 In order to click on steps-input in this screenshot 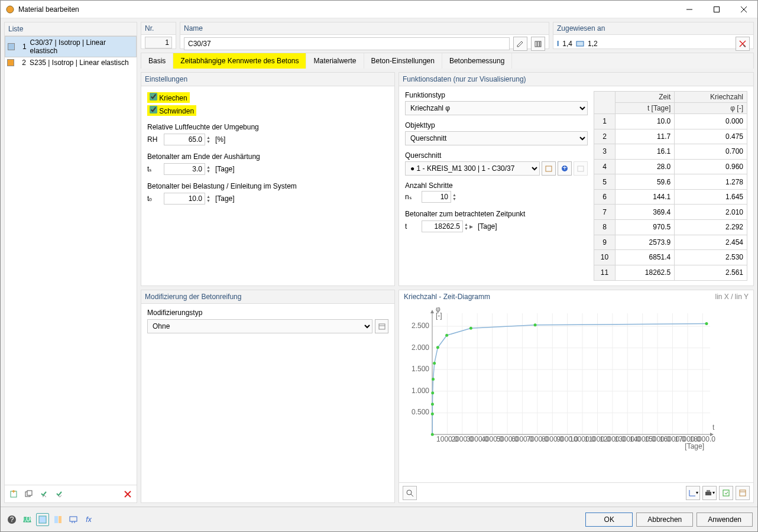, I will do `click(436, 197)`.